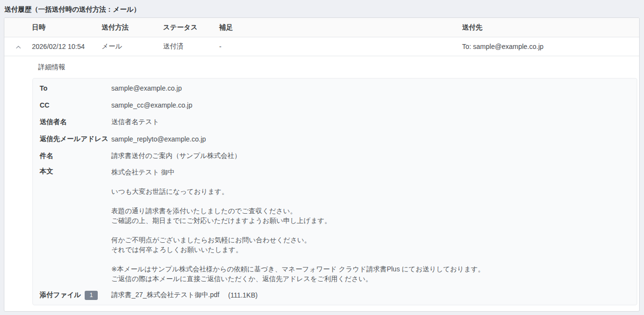  I want to click on field-label: CC, so click(72, 105).